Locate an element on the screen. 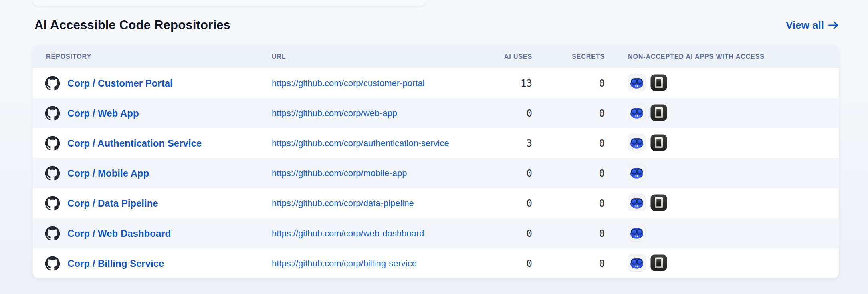 The image size is (868, 294). table-row: Corp / Customer Portal https://github.co… is located at coordinates (436, 83).